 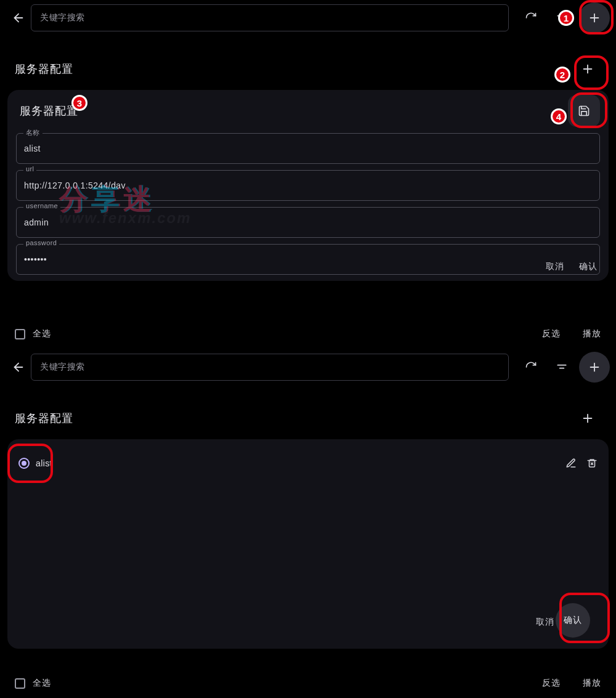 I want to click on field-label-username: username, so click(x=42, y=206).